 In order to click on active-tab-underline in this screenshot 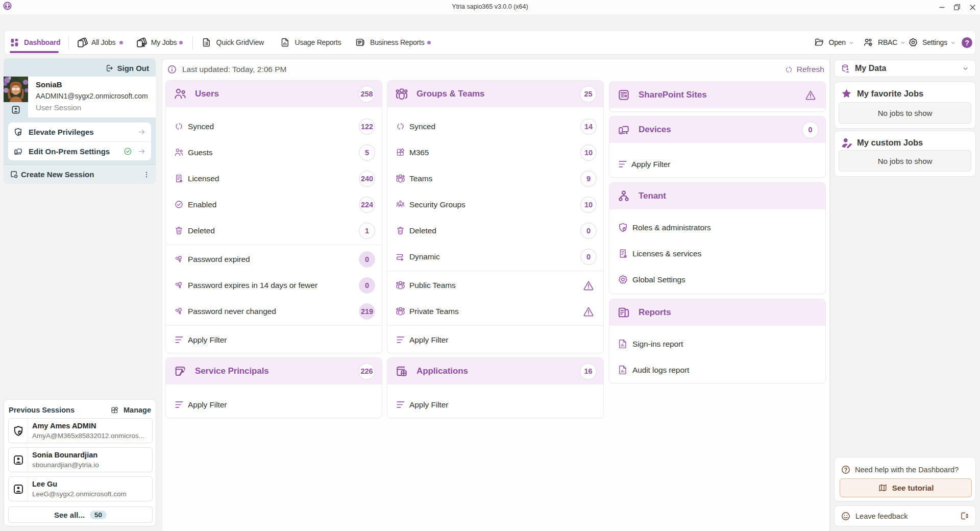, I will do `click(34, 52)`.